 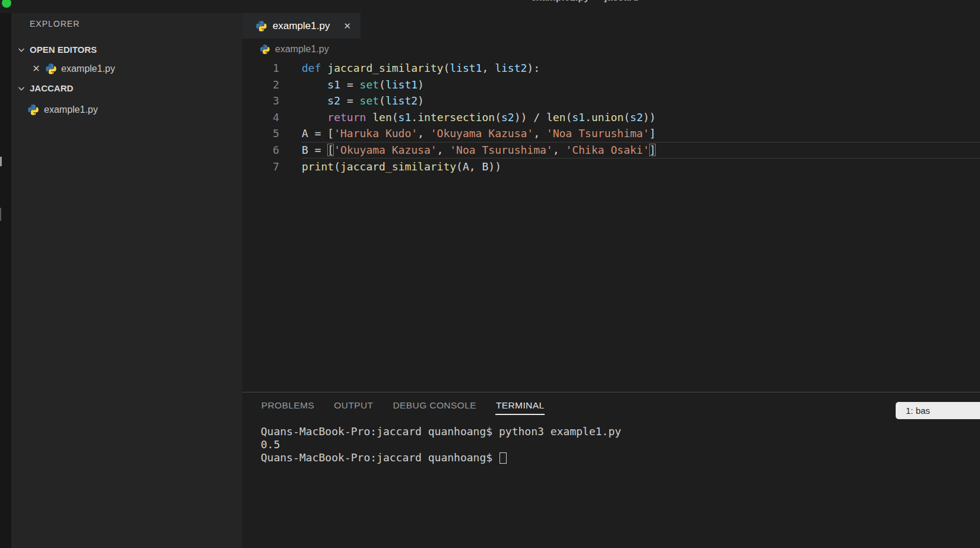 What do you see at coordinates (641, 68) in the screenshot?
I see `code-text: def jaccard_similarity(list1, list2):` at bounding box center [641, 68].